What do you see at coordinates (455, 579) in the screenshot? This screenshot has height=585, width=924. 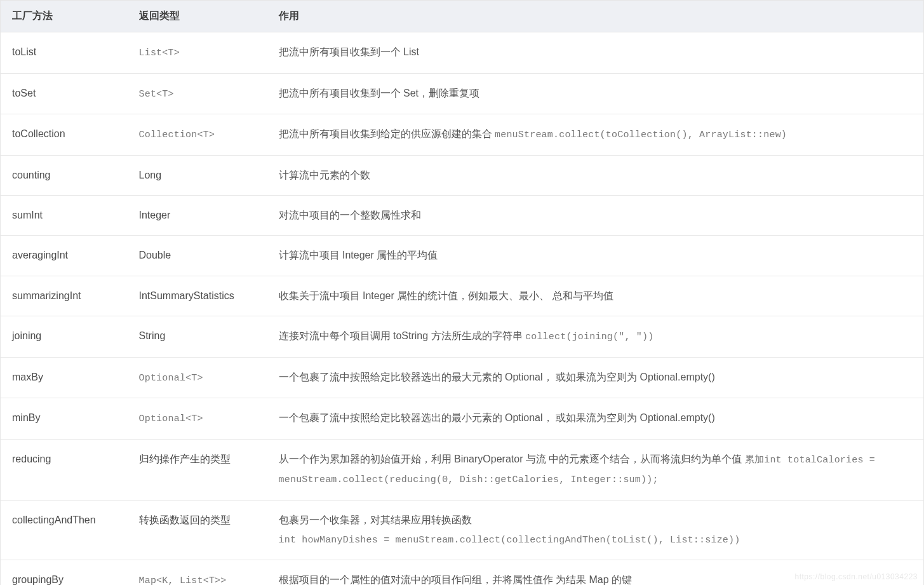 I see `desc-text: 根据项目的一个属性的值对流中的项目作问组，并将属性值作 为结果 Map 的键` at bounding box center [455, 579].